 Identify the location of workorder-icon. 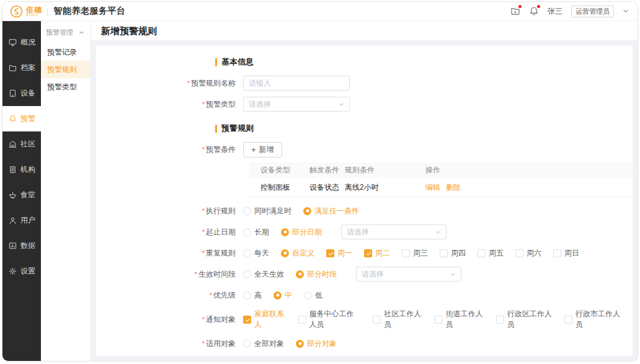
(515, 11).